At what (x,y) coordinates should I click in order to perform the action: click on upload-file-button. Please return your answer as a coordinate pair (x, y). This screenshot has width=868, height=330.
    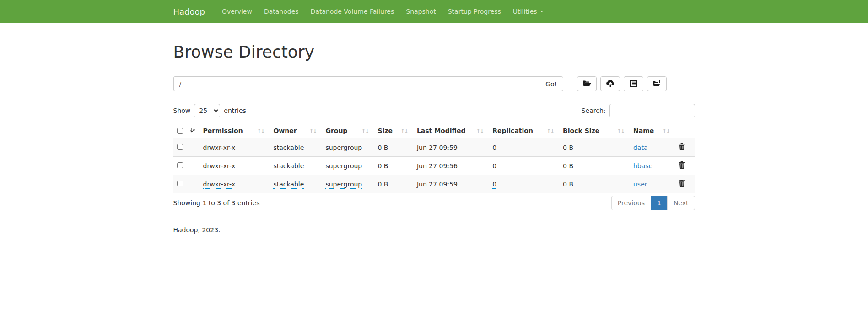
    Looking at the image, I should click on (610, 84).